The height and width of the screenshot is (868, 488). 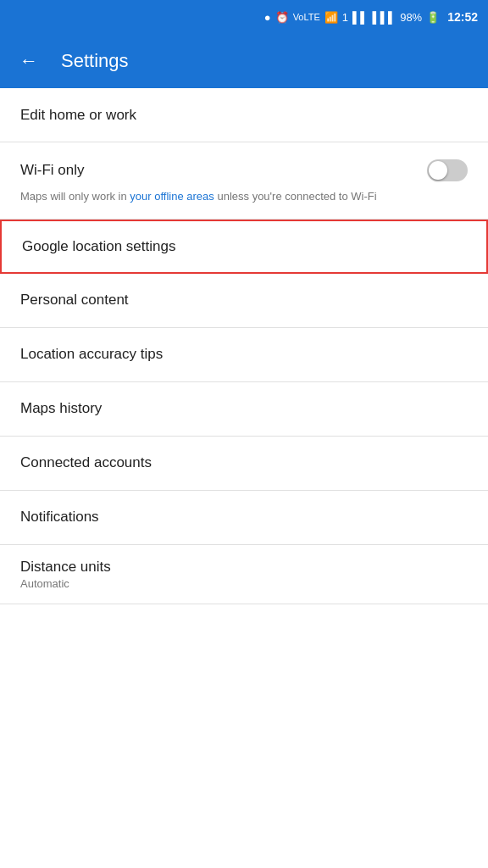 What do you see at coordinates (244, 247) in the screenshot?
I see `google-location-settings-item: Google location settings` at bounding box center [244, 247].